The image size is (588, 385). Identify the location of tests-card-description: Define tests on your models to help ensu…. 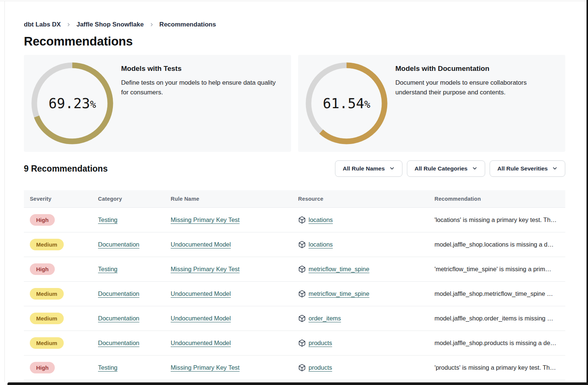
(202, 88).